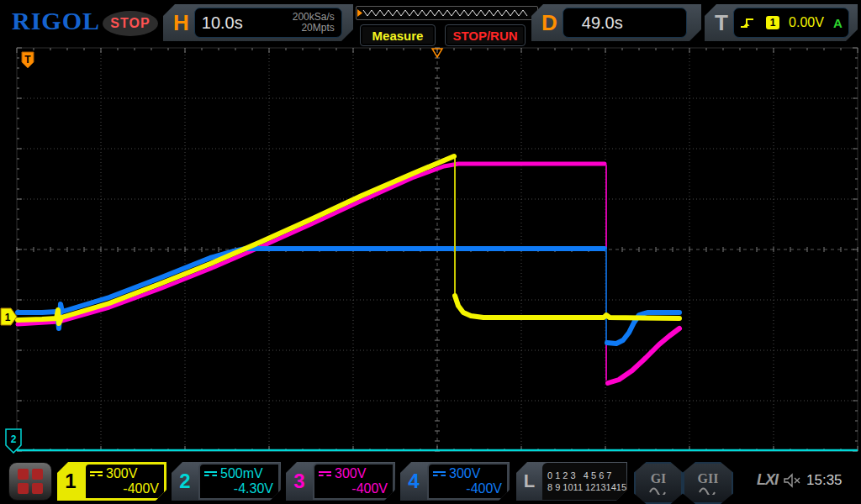 This screenshot has height=504, width=861. What do you see at coordinates (800, 480) in the screenshot?
I see `status-indicators: LXI 15:35` at bounding box center [800, 480].